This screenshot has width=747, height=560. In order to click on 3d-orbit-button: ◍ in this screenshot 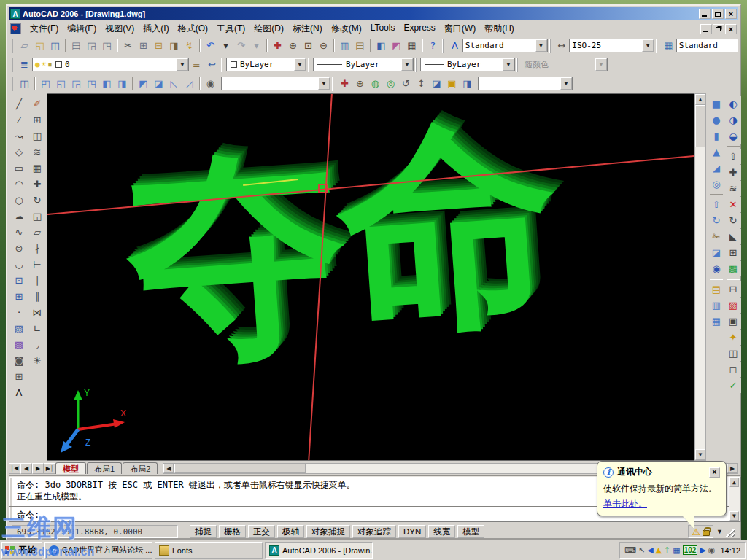, I will do `click(375, 83)`.